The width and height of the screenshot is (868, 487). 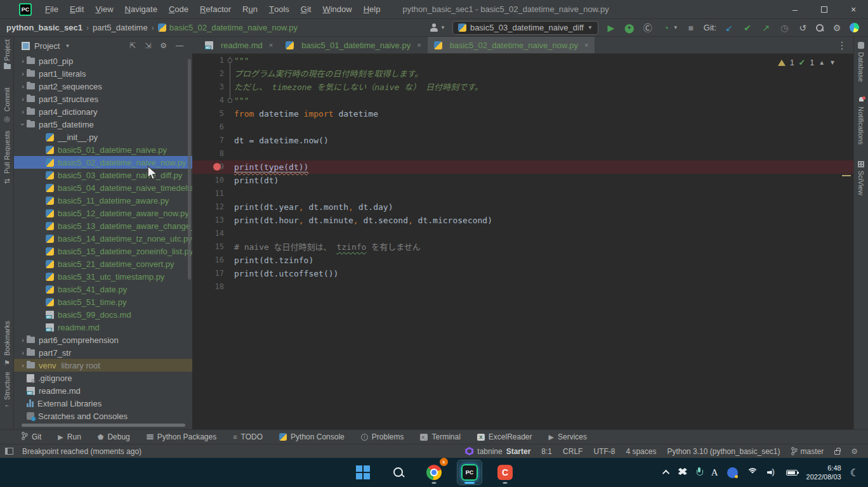 I want to click on git-push-button: ↗, so click(x=766, y=28).